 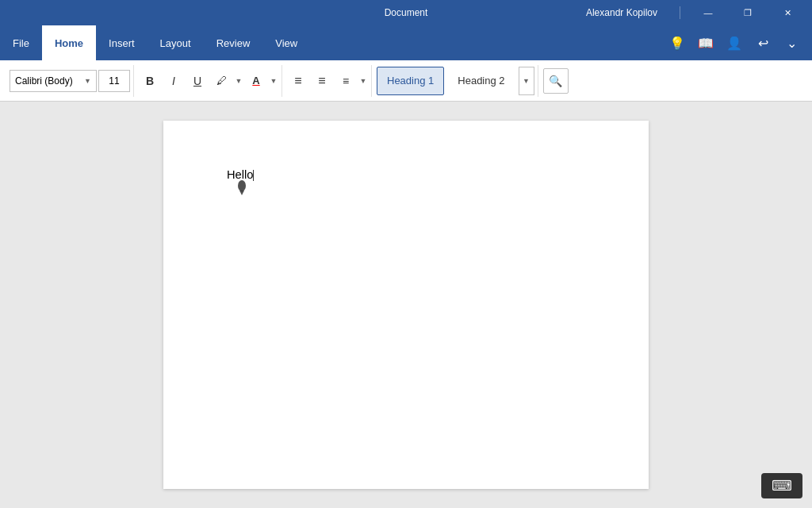 I want to click on styles-dropdown-icon: ▼, so click(x=527, y=81).